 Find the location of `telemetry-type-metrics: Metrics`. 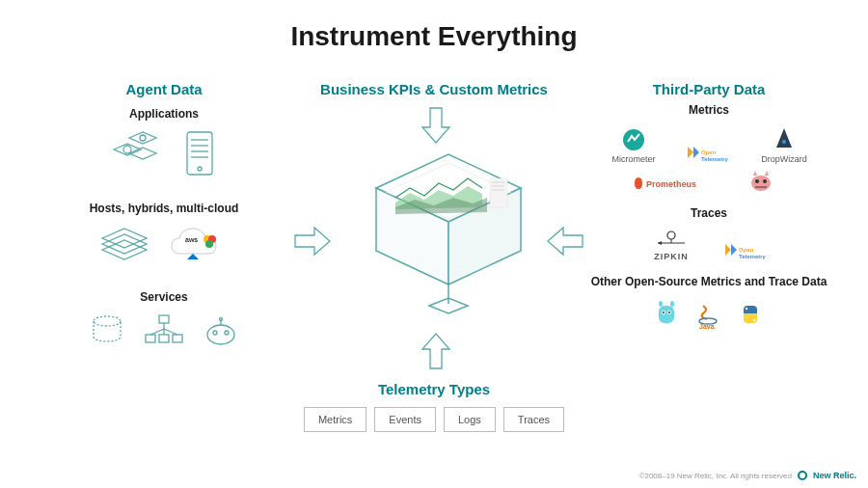

telemetry-type-metrics: Metrics is located at coordinates (336, 420).